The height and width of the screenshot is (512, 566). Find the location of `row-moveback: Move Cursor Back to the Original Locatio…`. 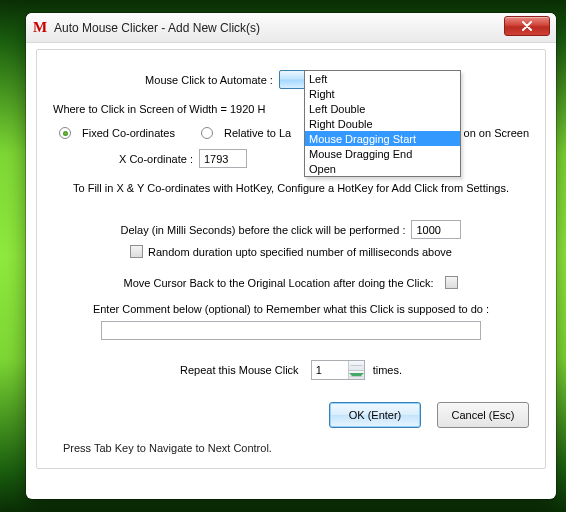

row-moveback: Move Cursor Back to the Original Locatio… is located at coordinates (291, 282).